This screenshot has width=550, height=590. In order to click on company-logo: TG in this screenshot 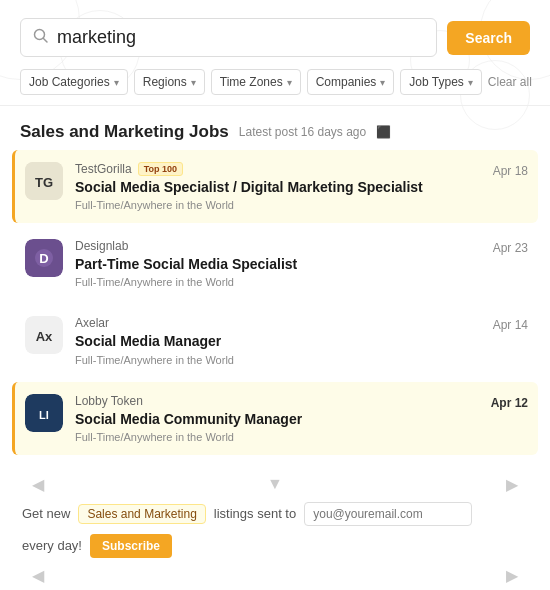, I will do `click(44, 181)`.